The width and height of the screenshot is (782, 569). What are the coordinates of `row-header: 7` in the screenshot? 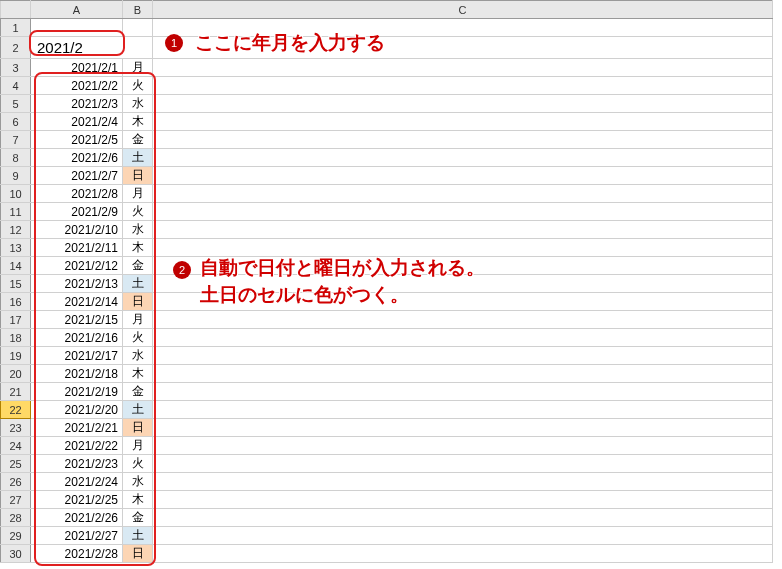 It's located at (16, 140).